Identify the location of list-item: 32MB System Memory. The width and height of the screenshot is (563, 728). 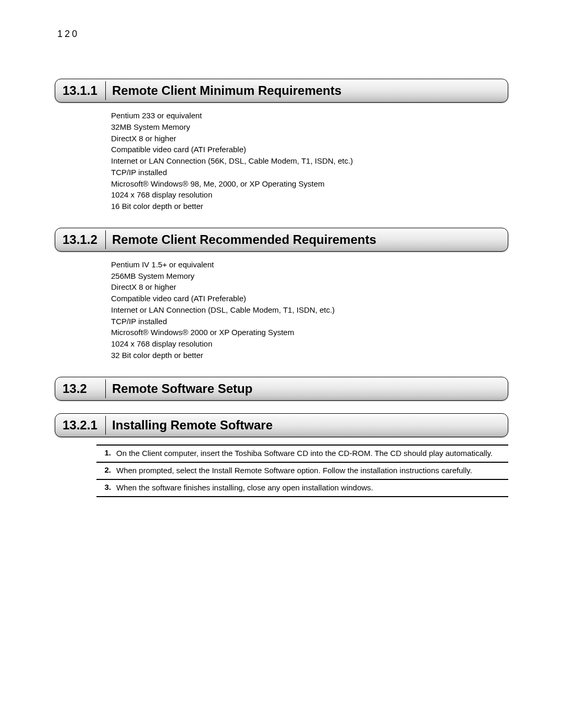
(310, 127).